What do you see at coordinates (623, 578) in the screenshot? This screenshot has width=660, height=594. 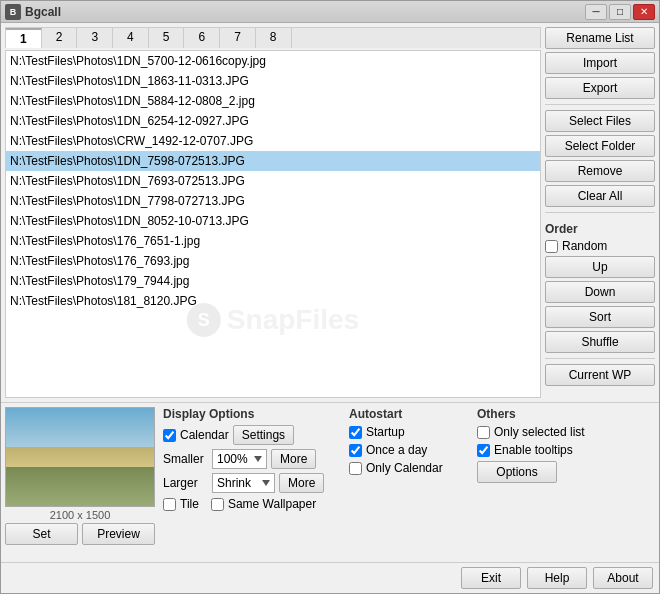 I see `about-button: About` at bounding box center [623, 578].